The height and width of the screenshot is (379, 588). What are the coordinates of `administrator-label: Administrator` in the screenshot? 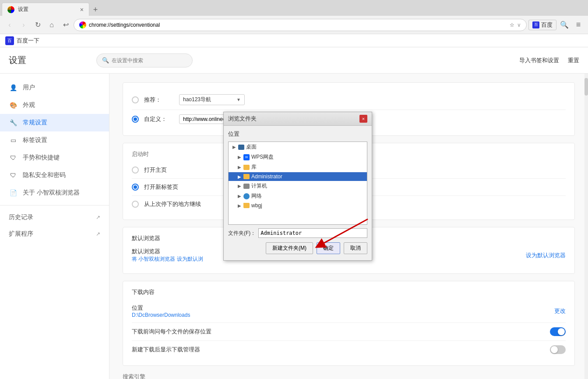 It's located at (267, 177).